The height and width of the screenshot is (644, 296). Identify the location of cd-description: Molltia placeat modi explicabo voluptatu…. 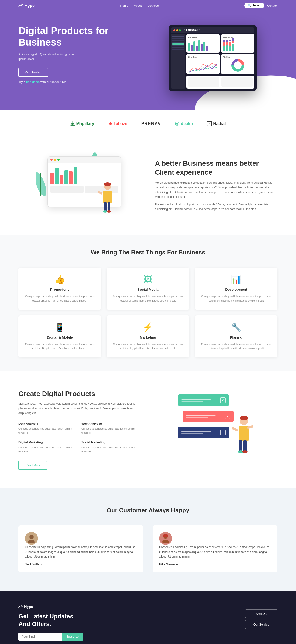
(79, 408).